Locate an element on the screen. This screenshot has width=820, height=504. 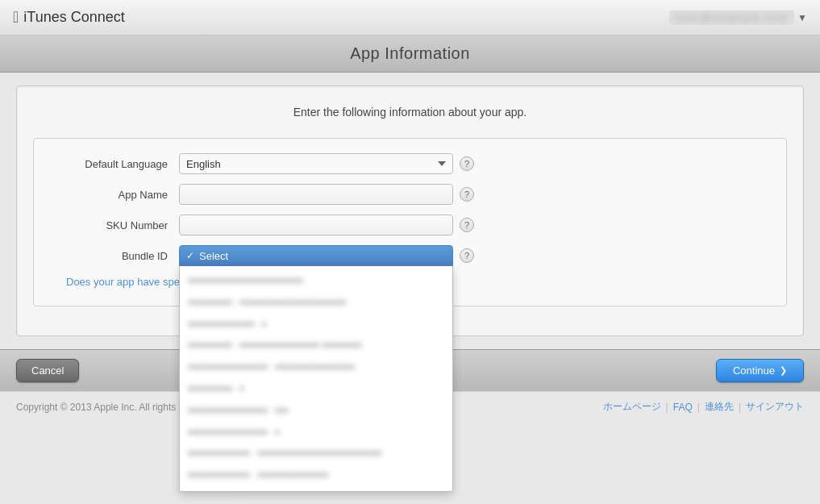
continue-button: Continue is located at coordinates (760, 371).